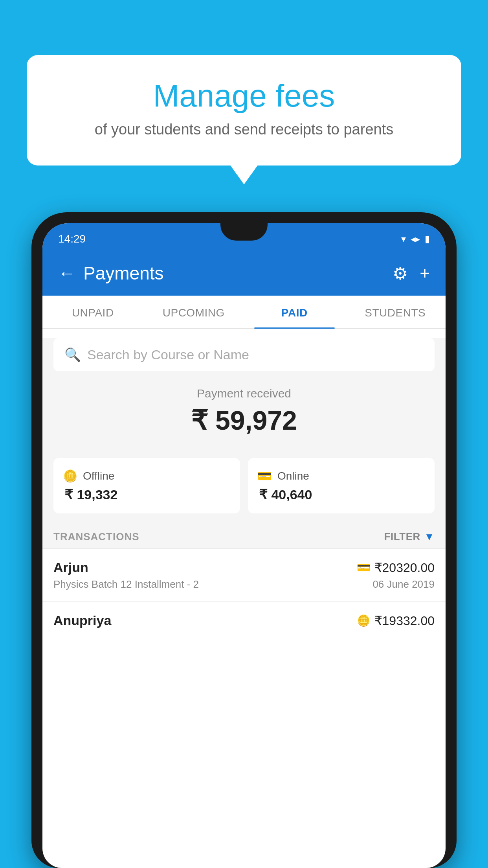 This screenshot has width=488, height=868. What do you see at coordinates (416, 239) in the screenshot?
I see `status-icons: ▾ ◂▸ ▮` at bounding box center [416, 239].